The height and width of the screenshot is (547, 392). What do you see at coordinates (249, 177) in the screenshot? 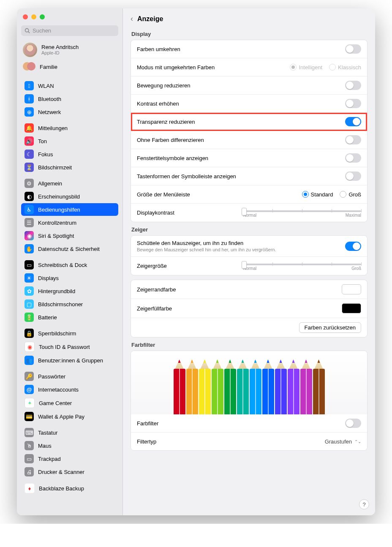
I see `row-toolbar-button-shapes: Tastenformen der Symbolleiste anzeigen` at bounding box center [249, 177].